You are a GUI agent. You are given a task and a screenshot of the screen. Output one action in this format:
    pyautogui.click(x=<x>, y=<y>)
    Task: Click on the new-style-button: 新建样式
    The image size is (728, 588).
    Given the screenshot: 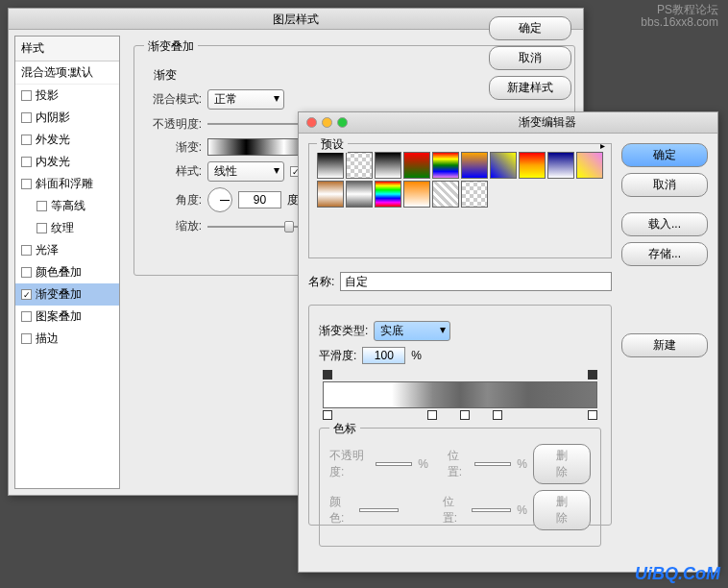 What is the action you would take?
    pyautogui.click(x=530, y=88)
    